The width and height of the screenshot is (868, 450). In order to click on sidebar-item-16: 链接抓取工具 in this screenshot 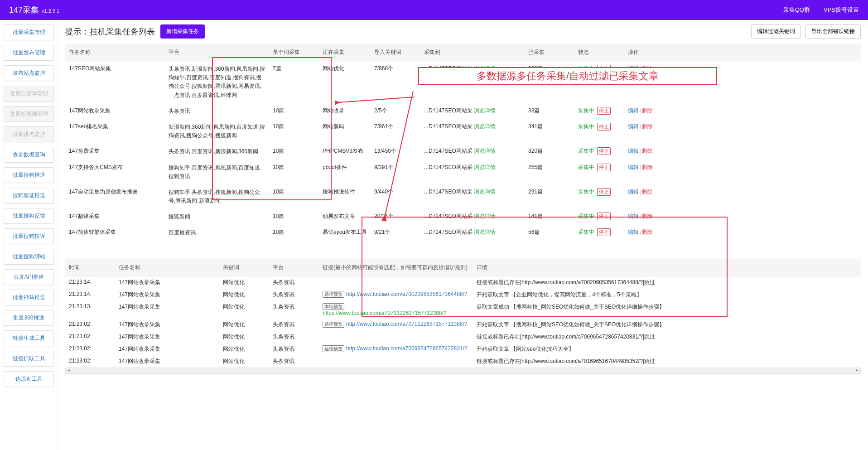, I will do `click(29, 359)`.